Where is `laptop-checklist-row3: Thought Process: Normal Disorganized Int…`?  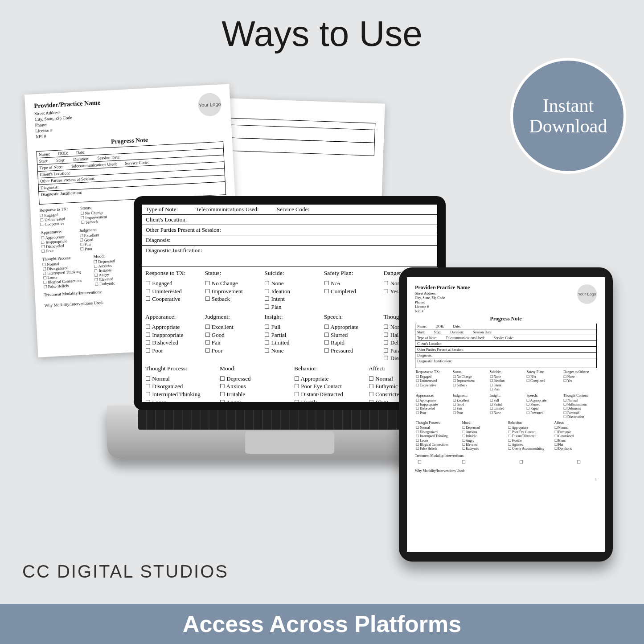
laptop-checklist-row3: Thought Process: Normal Disorganized Int… is located at coordinates (290, 382).